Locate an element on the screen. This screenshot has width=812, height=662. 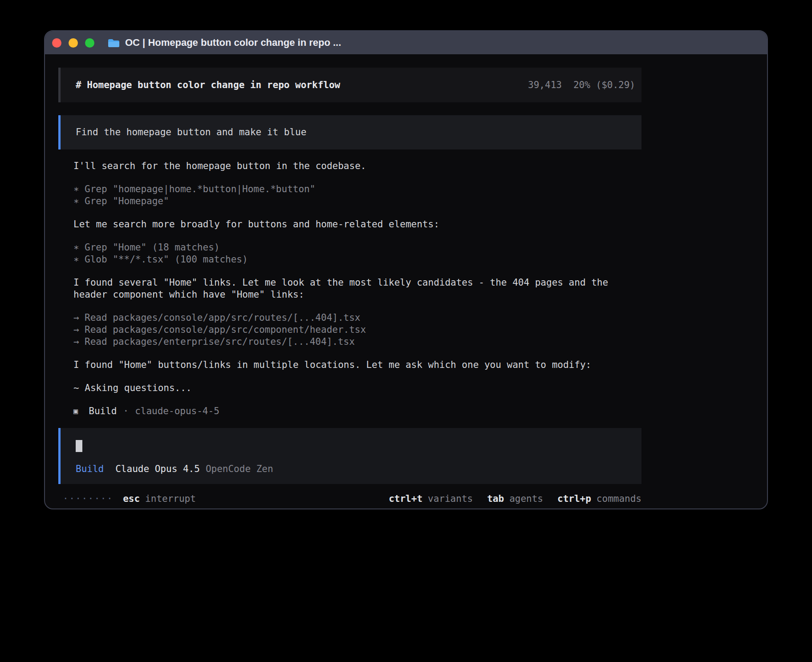
provider-name: OpenCode Zen is located at coordinates (240, 469).